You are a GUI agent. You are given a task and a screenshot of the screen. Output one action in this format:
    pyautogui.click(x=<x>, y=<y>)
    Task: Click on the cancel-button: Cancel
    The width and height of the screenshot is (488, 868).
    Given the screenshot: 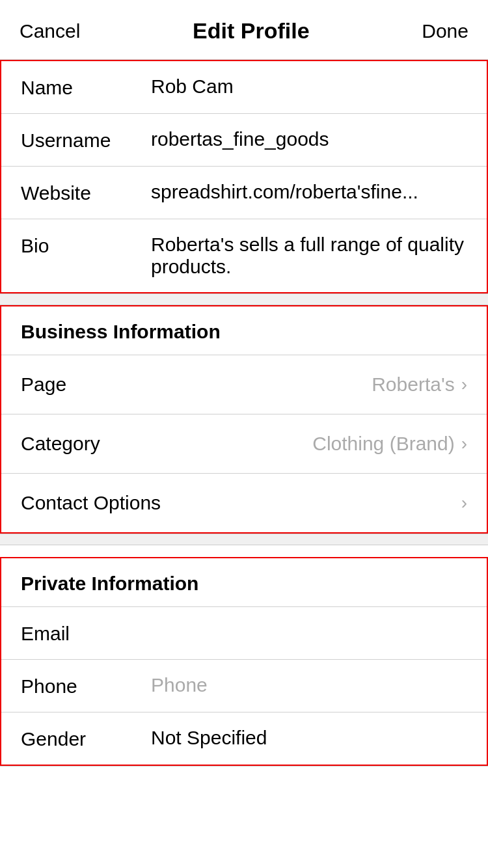 What is the action you would take?
    pyautogui.click(x=49, y=31)
    